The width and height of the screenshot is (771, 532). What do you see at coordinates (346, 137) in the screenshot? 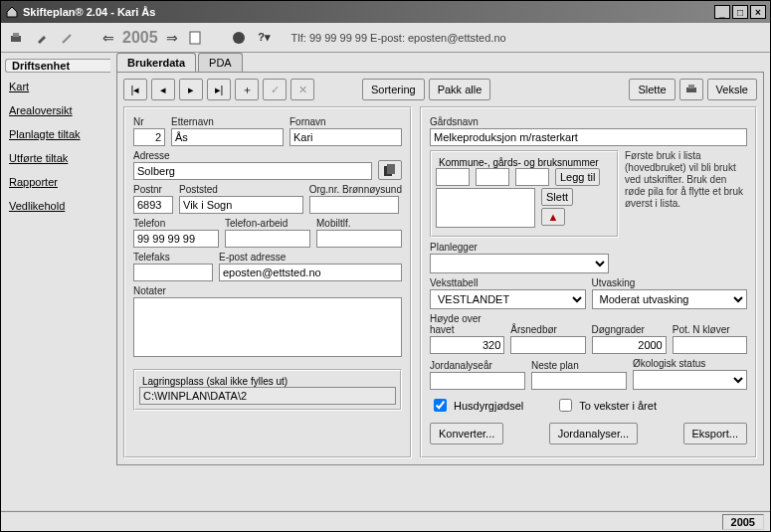
I see `fornavn-input` at bounding box center [346, 137].